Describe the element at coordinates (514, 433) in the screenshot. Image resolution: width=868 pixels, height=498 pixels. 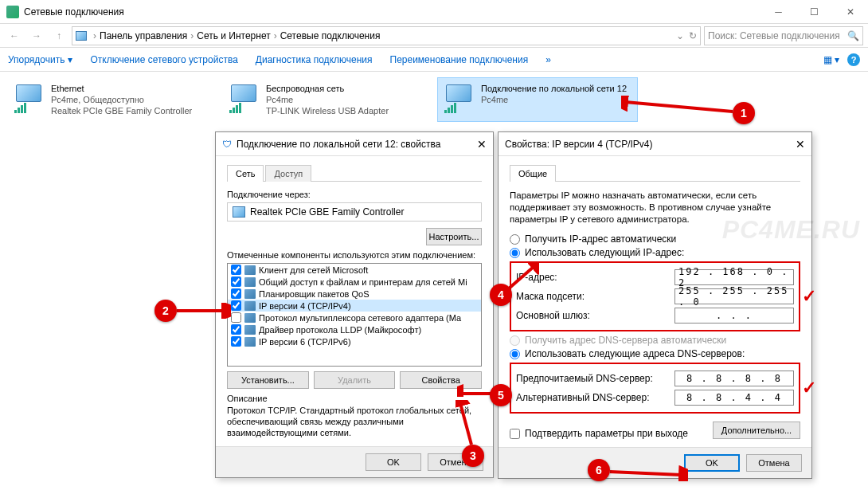
I see `validate-checkbox` at that location.